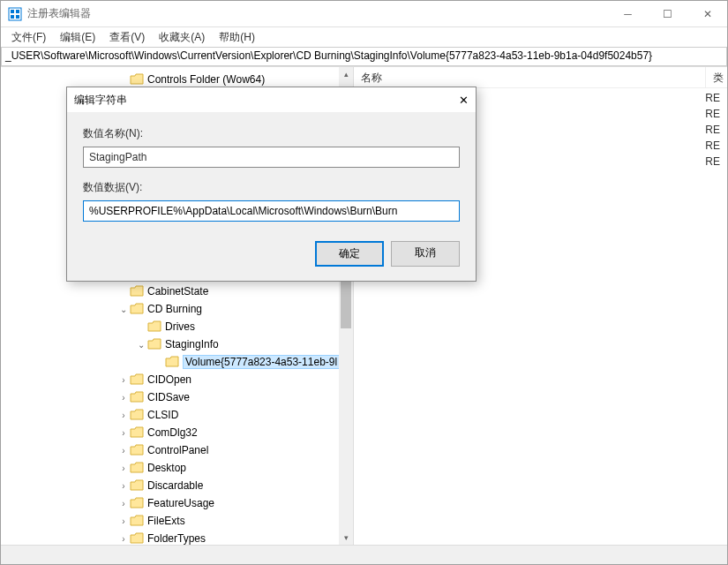  What do you see at coordinates (178, 450) in the screenshot?
I see `tree-label: ControlPanel` at bounding box center [178, 450].